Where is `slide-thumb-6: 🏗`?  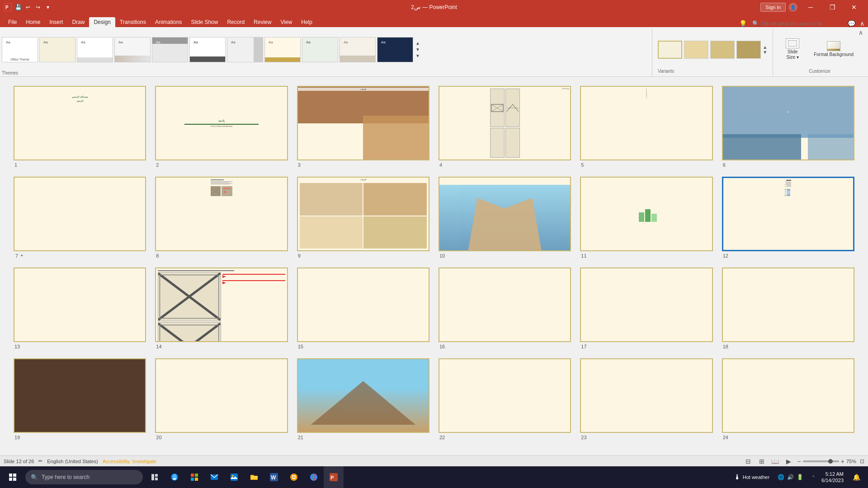 slide-thumb-6: 🏗 is located at coordinates (788, 123).